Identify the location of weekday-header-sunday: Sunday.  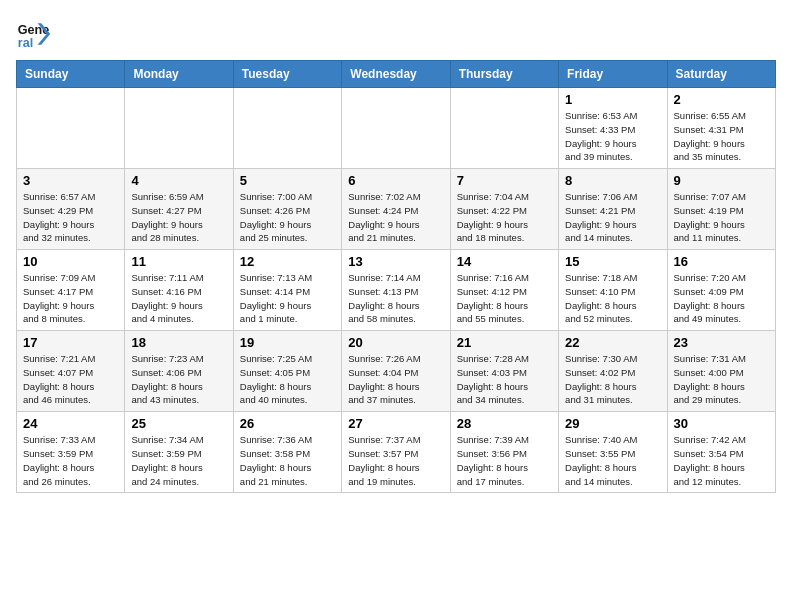
(71, 74).